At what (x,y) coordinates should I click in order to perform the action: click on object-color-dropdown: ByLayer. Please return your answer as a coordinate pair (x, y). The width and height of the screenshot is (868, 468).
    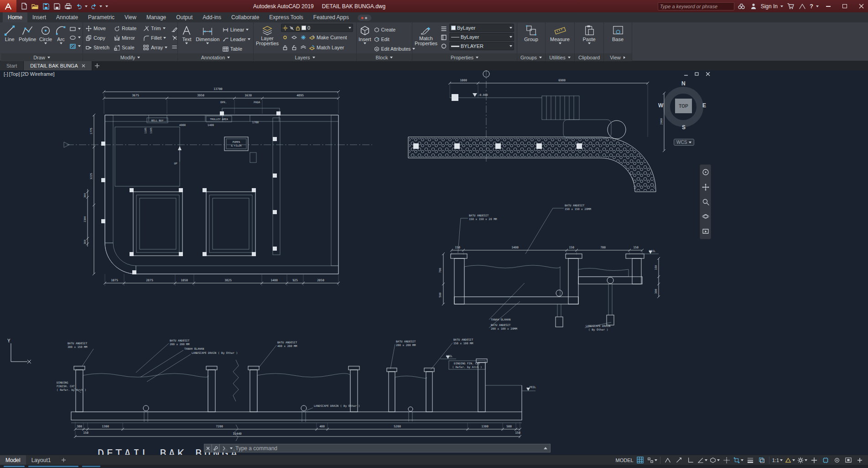
    Looking at the image, I should click on (482, 28).